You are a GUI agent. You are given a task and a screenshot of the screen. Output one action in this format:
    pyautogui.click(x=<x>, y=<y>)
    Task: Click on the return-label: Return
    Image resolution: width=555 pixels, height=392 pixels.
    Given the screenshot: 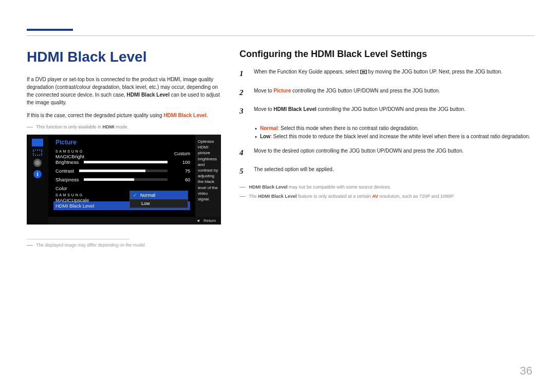 What is the action you would take?
    pyautogui.click(x=210, y=221)
    